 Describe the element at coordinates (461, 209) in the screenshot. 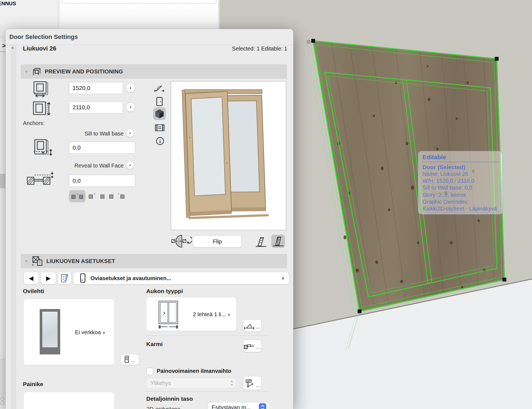

I see `tooltip-line: Kaikki2D-täytteet - Läpinäkyvä` at that location.